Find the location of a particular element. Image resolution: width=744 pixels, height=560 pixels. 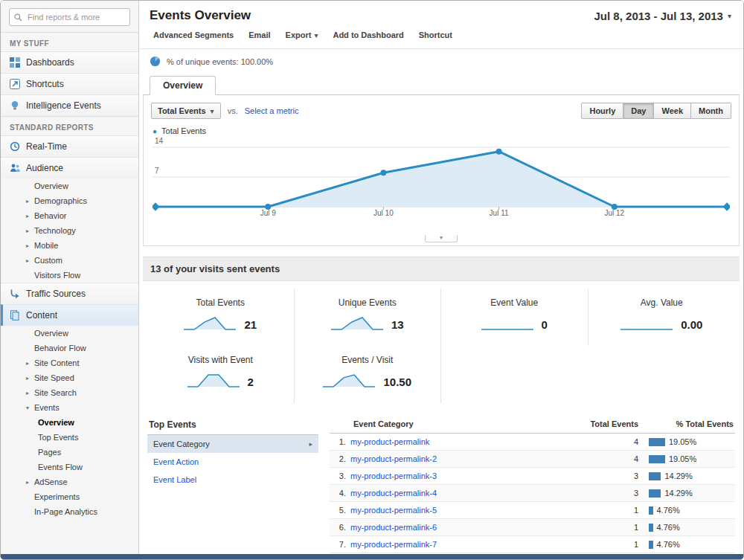

row-percent: 4.76% is located at coordinates (668, 544).